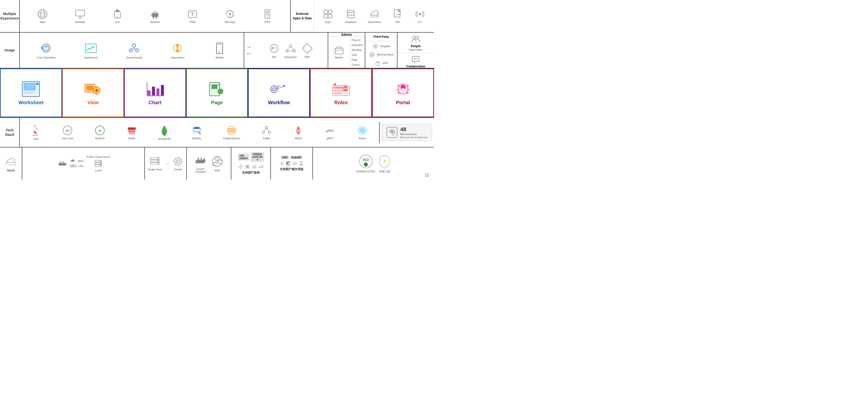  Describe the element at coordinates (416, 43) in the screenshot. I see `people-section: People Organization` at that location.